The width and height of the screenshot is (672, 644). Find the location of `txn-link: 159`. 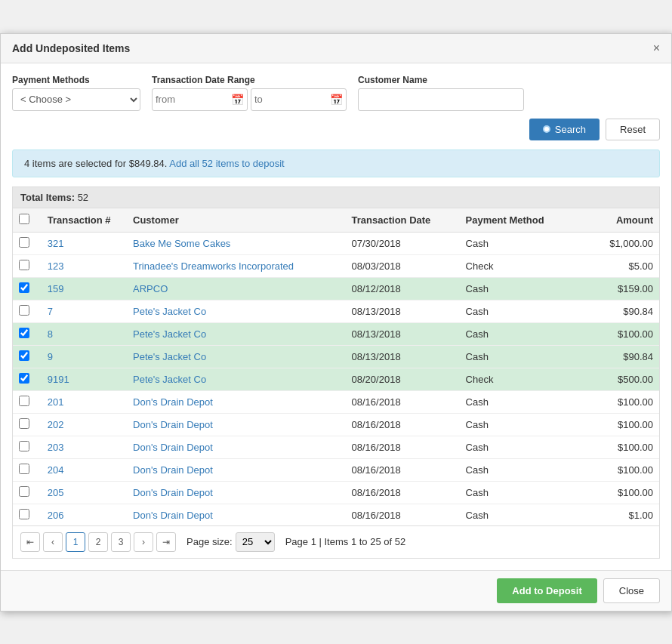

txn-link: 159 is located at coordinates (56, 288).